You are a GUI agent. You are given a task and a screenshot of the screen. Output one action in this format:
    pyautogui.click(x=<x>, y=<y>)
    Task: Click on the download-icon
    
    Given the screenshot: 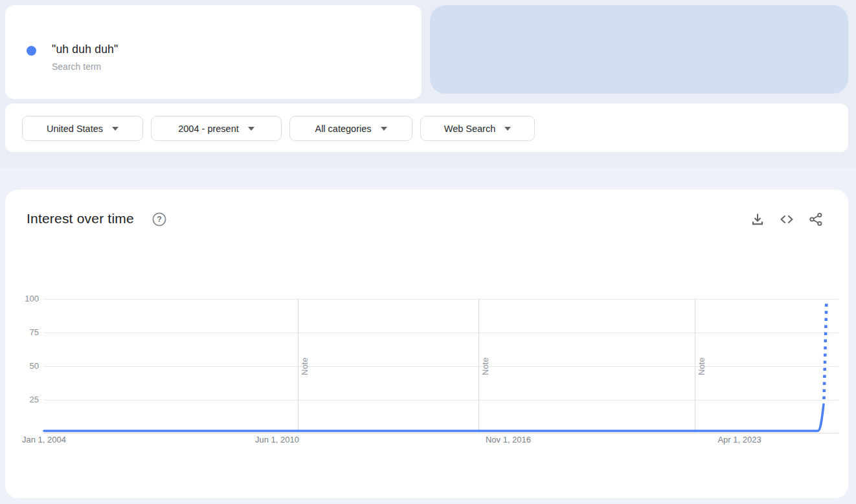 What is the action you would take?
    pyautogui.click(x=758, y=219)
    